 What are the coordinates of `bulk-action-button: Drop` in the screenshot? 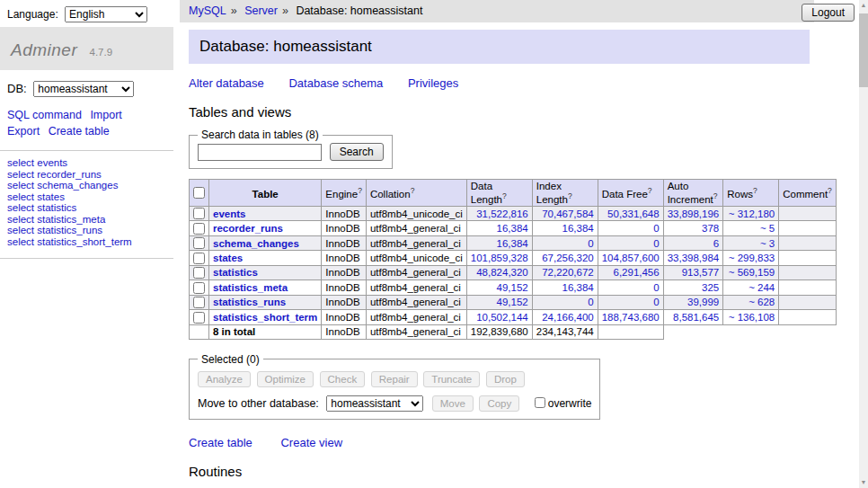 It's located at (505, 379).